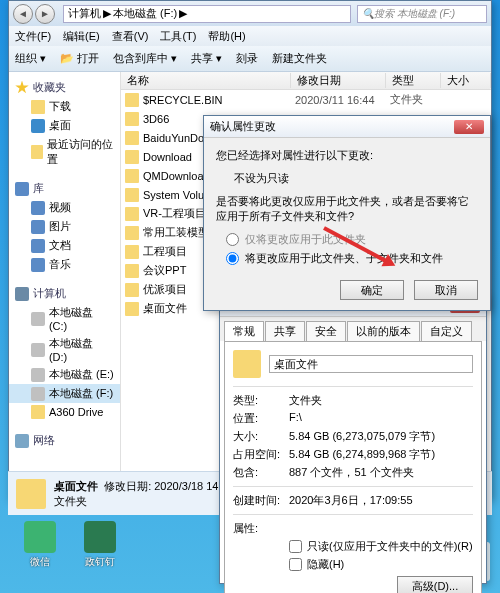  What do you see at coordinates (226, 36) in the screenshot?
I see `menu-help: 帮助(H)` at bounding box center [226, 36].